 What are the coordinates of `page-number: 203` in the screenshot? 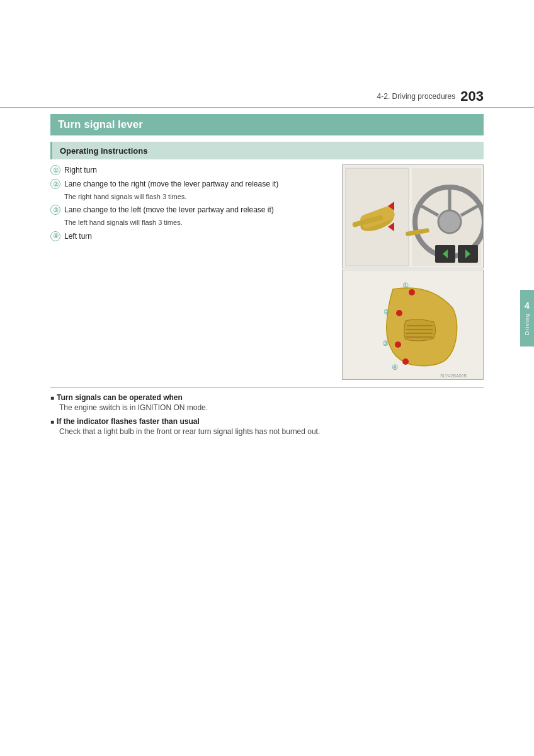 It's located at (472, 96).